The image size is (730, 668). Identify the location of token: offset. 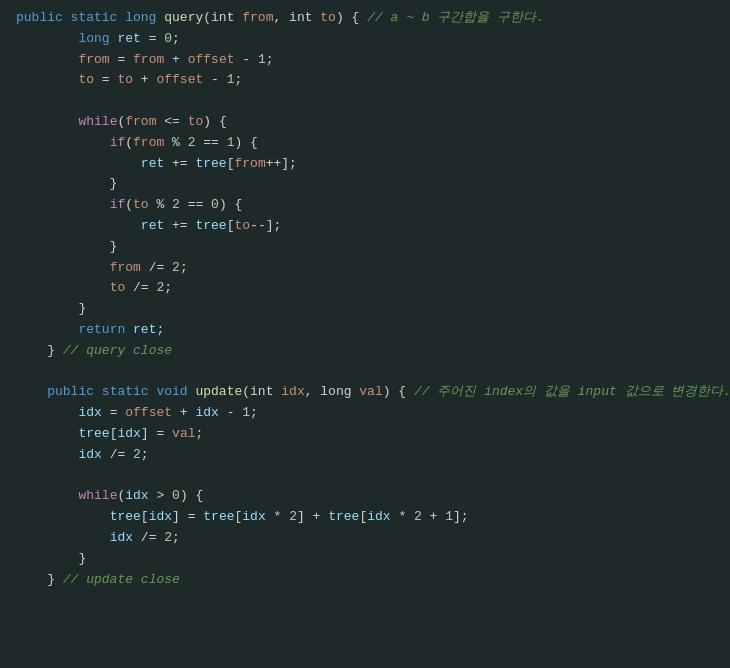
(180, 80).